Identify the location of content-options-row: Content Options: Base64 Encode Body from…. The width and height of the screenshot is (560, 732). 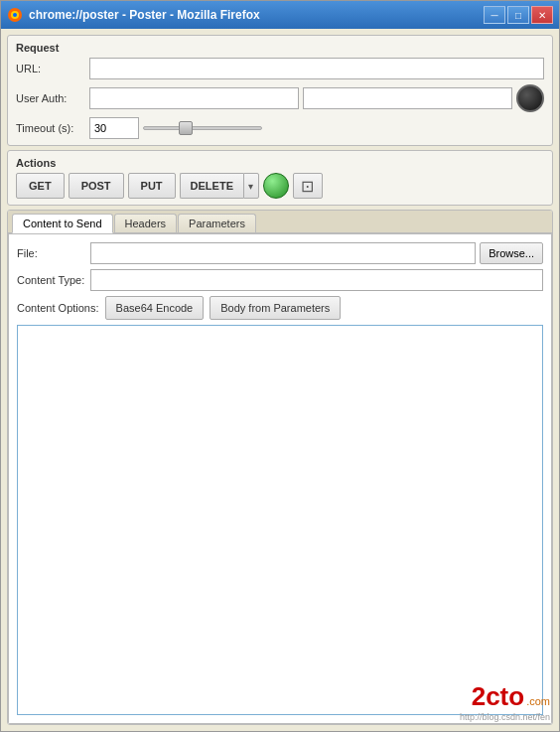
(280, 308).